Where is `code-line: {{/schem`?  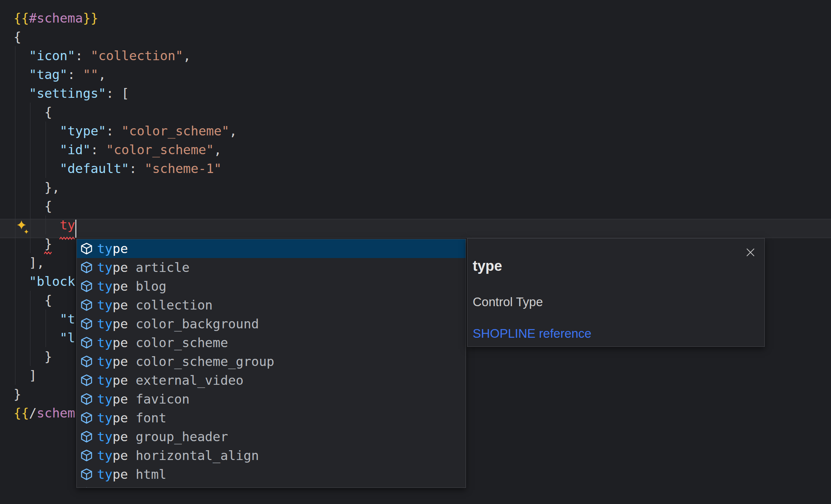 code-line: {{/schem is located at coordinates (44, 413).